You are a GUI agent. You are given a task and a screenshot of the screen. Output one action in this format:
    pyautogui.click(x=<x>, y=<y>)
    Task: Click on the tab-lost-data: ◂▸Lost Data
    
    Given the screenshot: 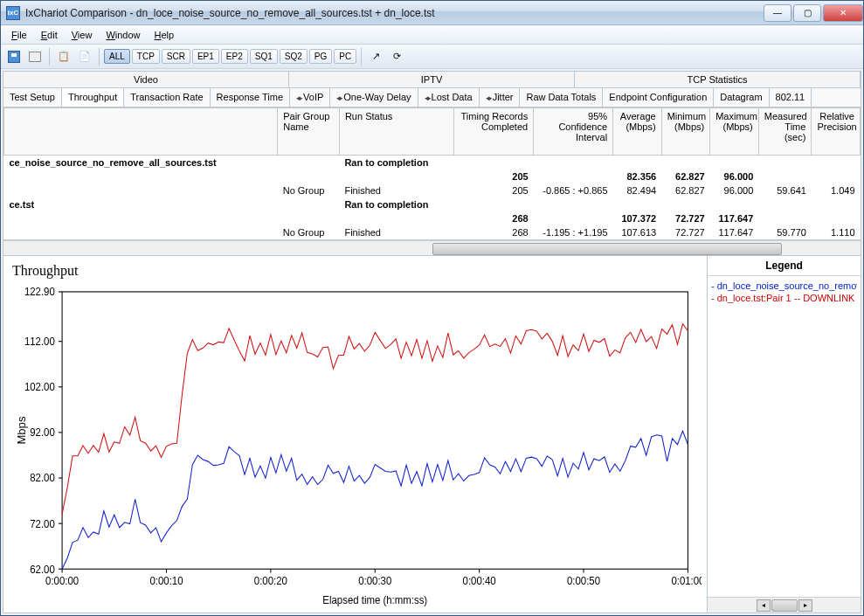 What is the action you would take?
    pyautogui.click(x=449, y=98)
    